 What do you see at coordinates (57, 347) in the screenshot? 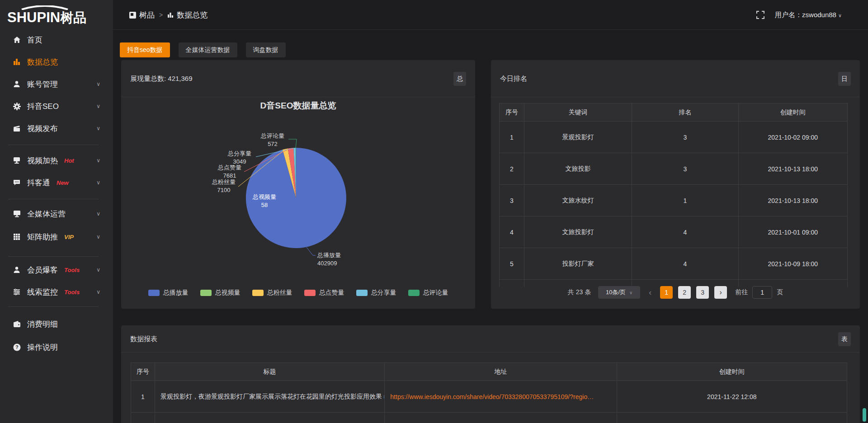
I see `sidebar-item-help: ? 操作说明` at bounding box center [57, 347].